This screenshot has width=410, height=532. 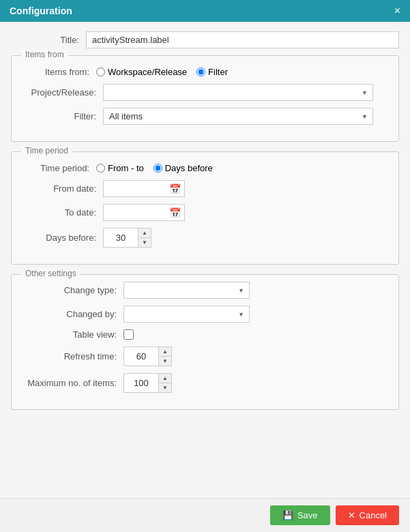 I want to click on refresh-time-increment-button: ▲, so click(x=165, y=352).